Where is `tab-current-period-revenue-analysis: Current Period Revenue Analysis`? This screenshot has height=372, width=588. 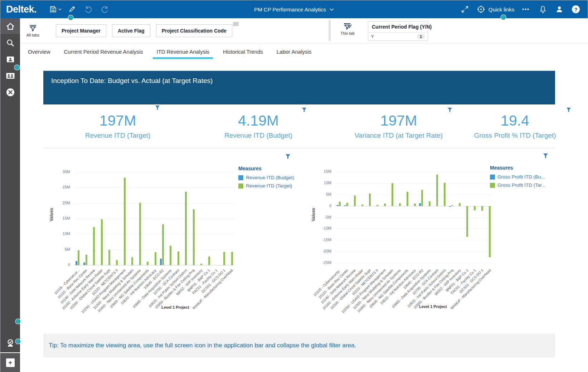 tab-current-period-revenue-analysis: Current Period Revenue Analysis is located at coordinates (104, 52).